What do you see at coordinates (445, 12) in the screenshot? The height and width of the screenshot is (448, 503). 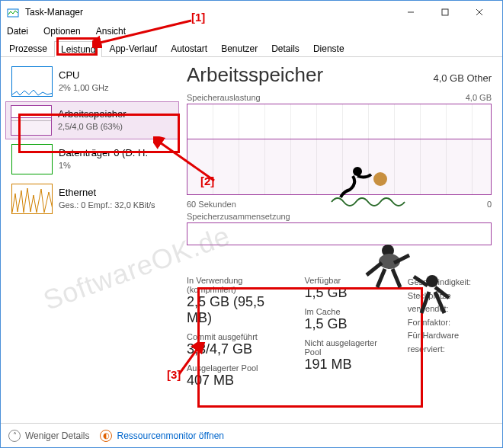 I see `maximize-button` at bounding box center [445, 12].